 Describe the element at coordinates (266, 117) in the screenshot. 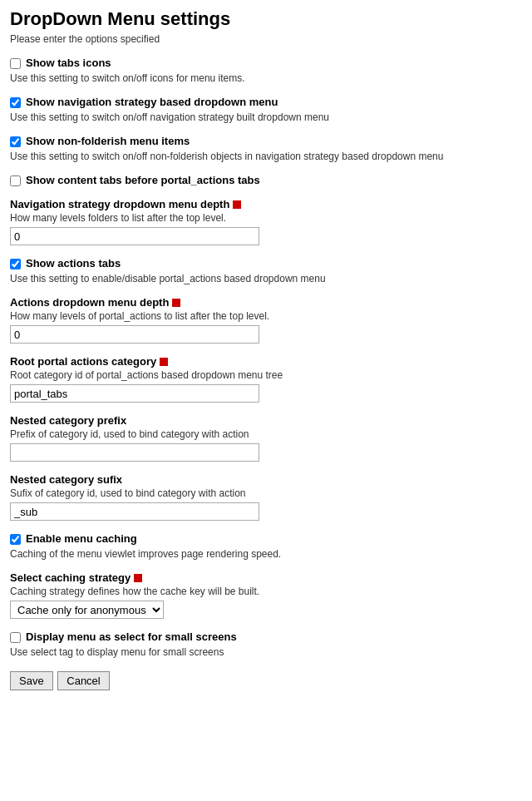

I see `show-nav-strategy-desc: Use this setting to switch on/off naviga…` at that location.